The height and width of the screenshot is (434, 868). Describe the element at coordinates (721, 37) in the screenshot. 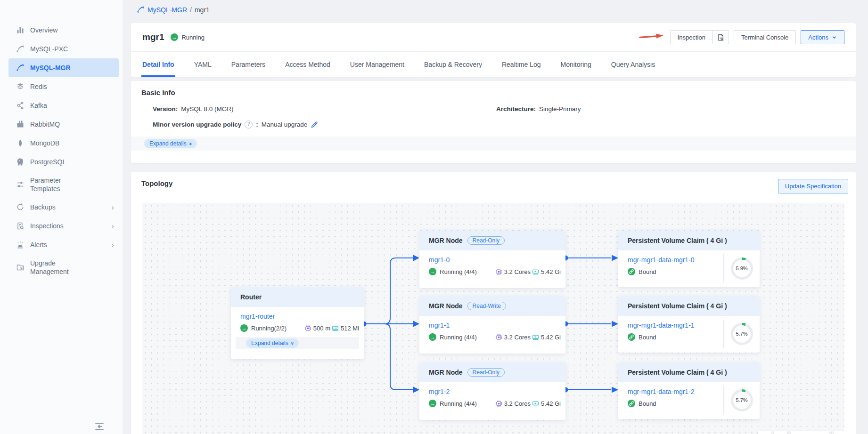

I see `inspection-report-button` at that location.